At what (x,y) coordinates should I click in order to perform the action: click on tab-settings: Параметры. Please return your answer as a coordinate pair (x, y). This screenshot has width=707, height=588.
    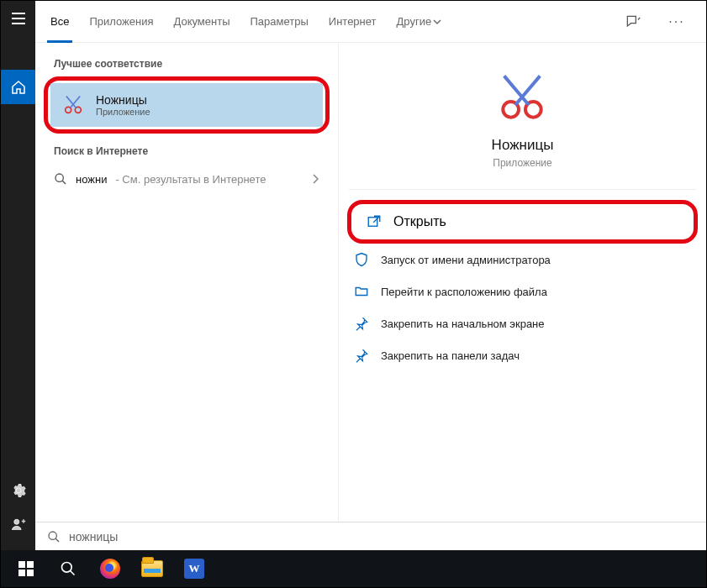
    Looking at the image, I should click on (279, 22).